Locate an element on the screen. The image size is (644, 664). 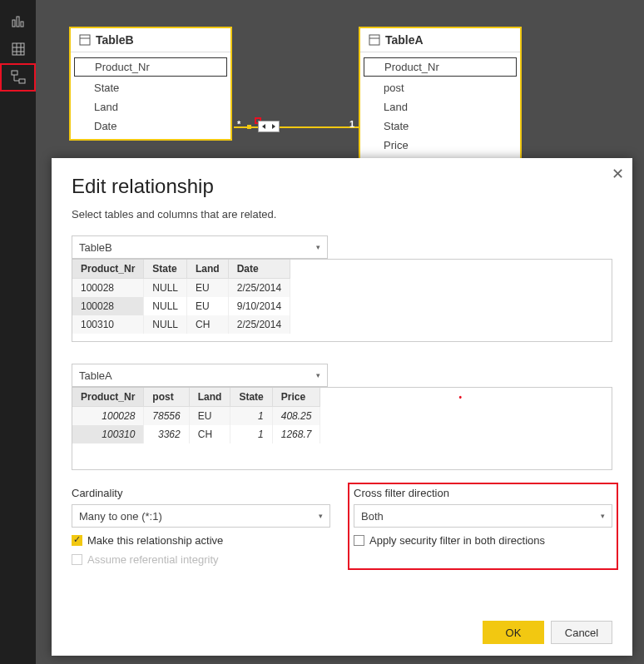
model-view-button is located at coordinates (18, 77).